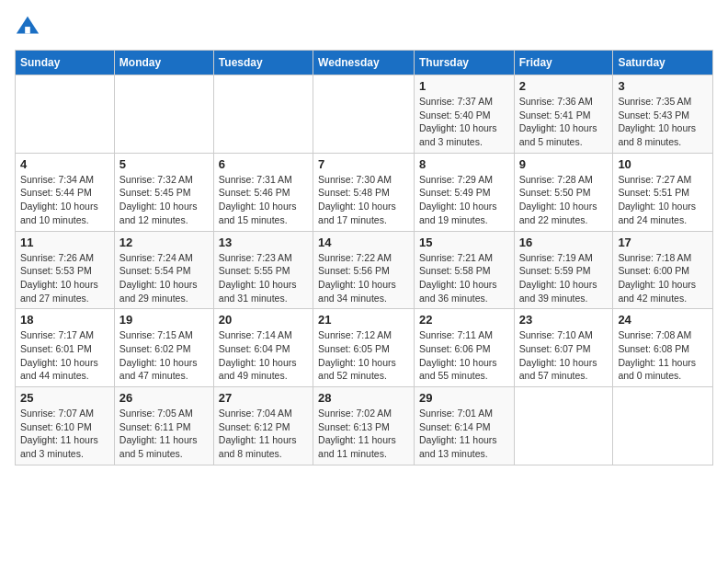  What do you see at coordinates (164, 348) in the screenshot?
I see `calendar-cell: 19Sunrise: 7:15 AM Sunset: 6:02 PM Dayli…` at bounding box center [164, 348].